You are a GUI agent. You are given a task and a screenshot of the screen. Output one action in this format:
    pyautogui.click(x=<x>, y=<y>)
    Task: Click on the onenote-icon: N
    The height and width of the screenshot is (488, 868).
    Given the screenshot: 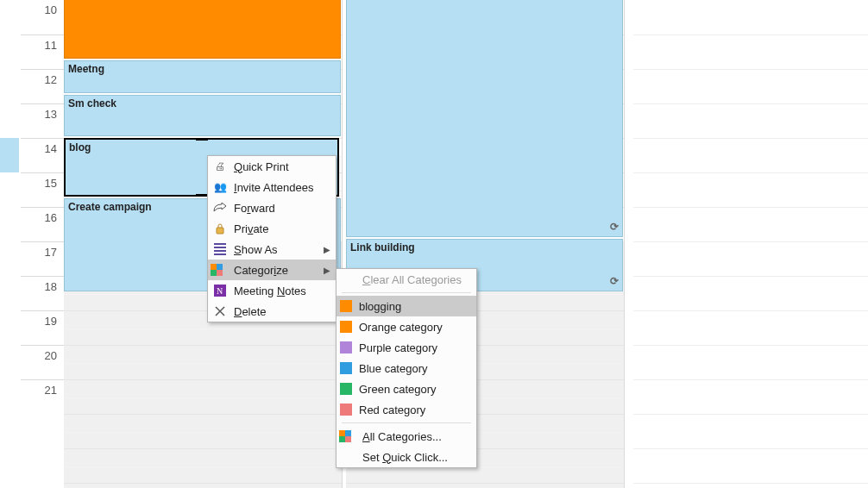 What is the action you would take?
    pyautogui.click(x=220, y=291)
    